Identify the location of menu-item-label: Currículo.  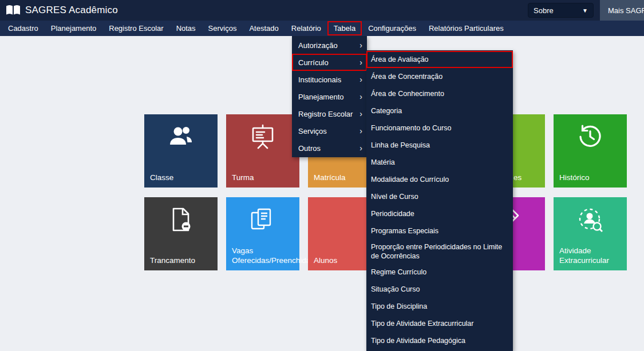
(314, 63).